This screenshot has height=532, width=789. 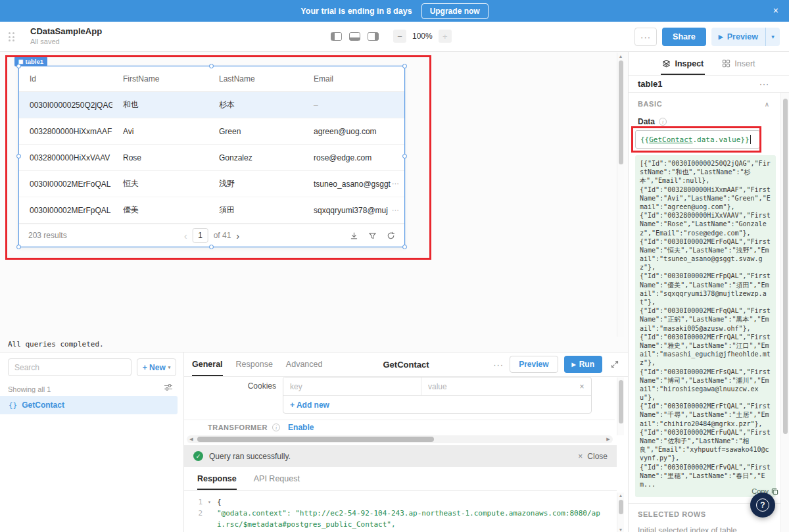 What do you see at coordinates (89, 405) in the screenshot?
I see `query-list-item-getcontact: {} GetContact` at bounding box center [89, 405].